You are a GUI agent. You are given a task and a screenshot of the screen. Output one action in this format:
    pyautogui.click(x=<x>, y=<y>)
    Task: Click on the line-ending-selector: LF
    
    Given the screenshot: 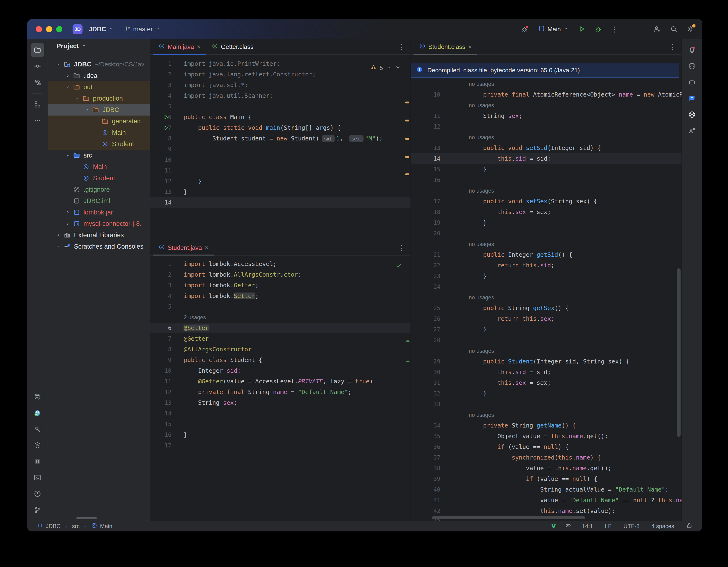 What is the action you would take?
    pyautogui.click(x=608, y=526)
    